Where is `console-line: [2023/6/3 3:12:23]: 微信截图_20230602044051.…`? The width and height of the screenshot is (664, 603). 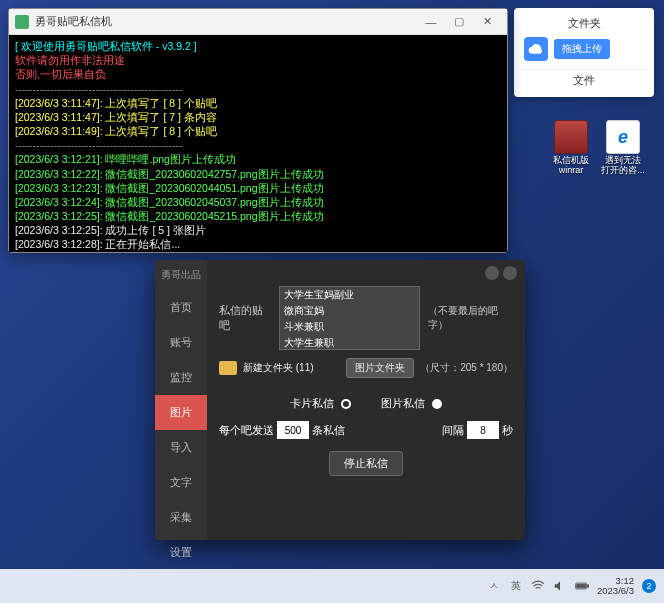 console-line: [2023/6/3 3:12:23]: 微信截图_20230602044051.… is located at coordinates (258, 188).